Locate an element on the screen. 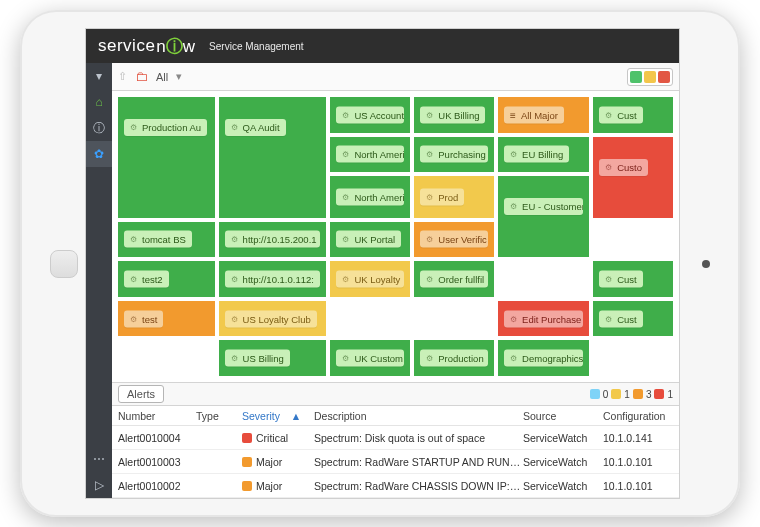 The height and width of the screenshot is (527, 760). severity-legend: 0 1 3 1 is located at coordinates (632, 394).